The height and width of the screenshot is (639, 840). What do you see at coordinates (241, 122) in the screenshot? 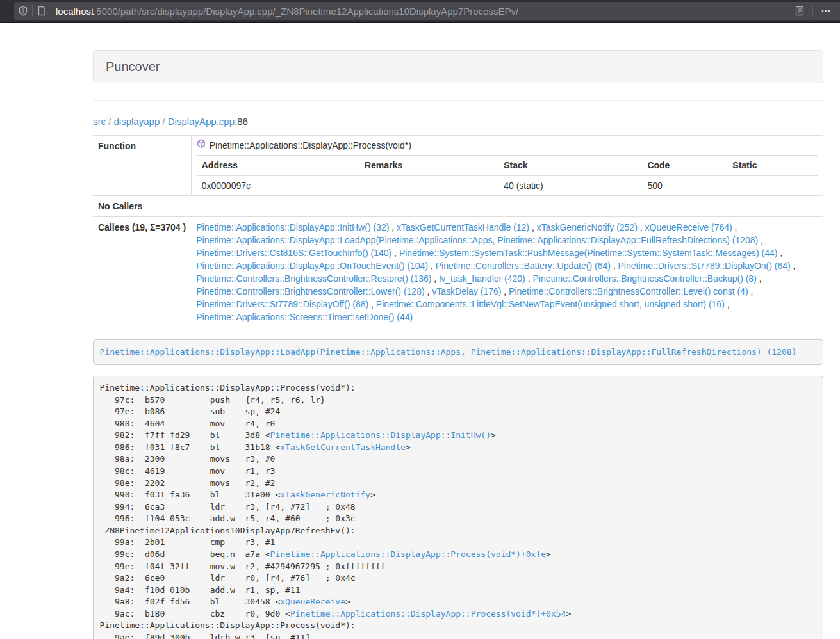
I see `breadcrumb-line-number: :86` at bounding box center [241, 122].